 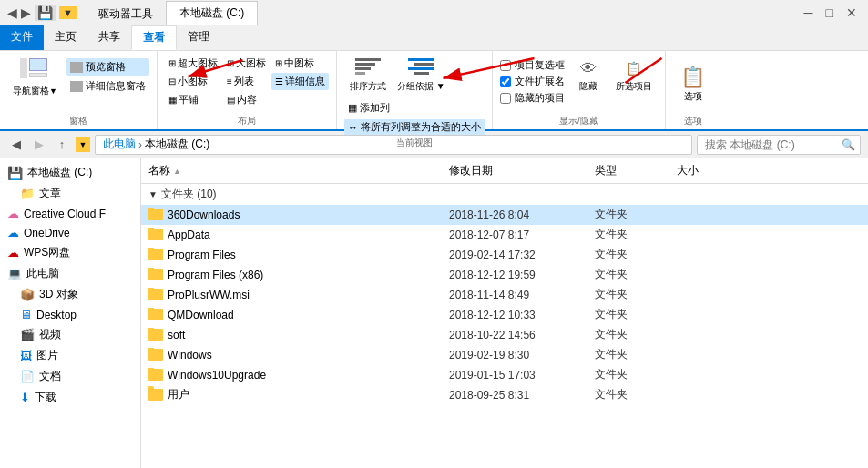 I want to click on breadcrumb-pc: 此电脑, so click(x=119, y=144).